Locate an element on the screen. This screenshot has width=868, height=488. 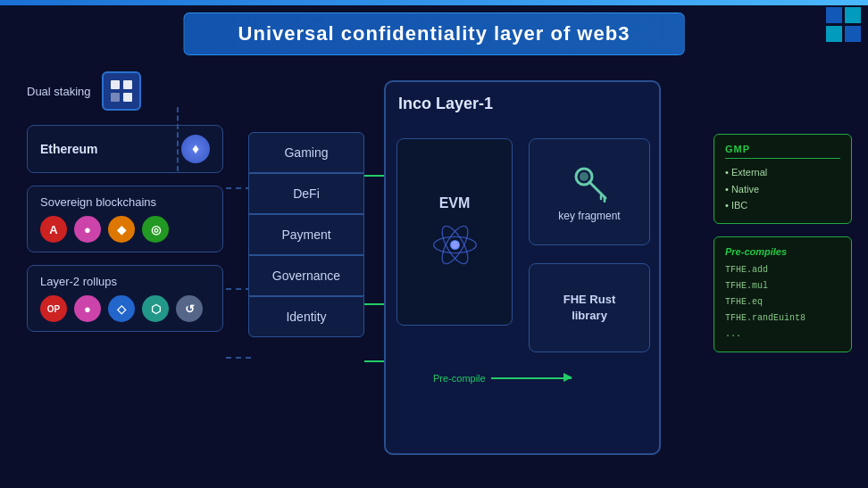
dual-staking-row: Dual staking is located at coordinates (125, 91).